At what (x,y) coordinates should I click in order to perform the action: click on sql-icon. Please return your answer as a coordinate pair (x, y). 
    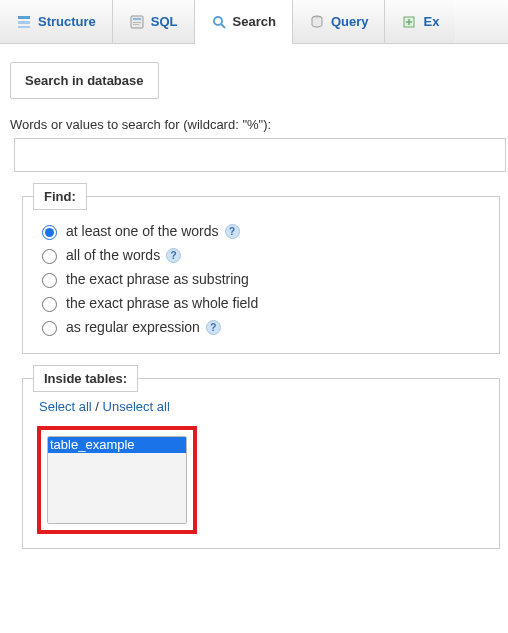
    Looking at the image, I should click on (137, 22).